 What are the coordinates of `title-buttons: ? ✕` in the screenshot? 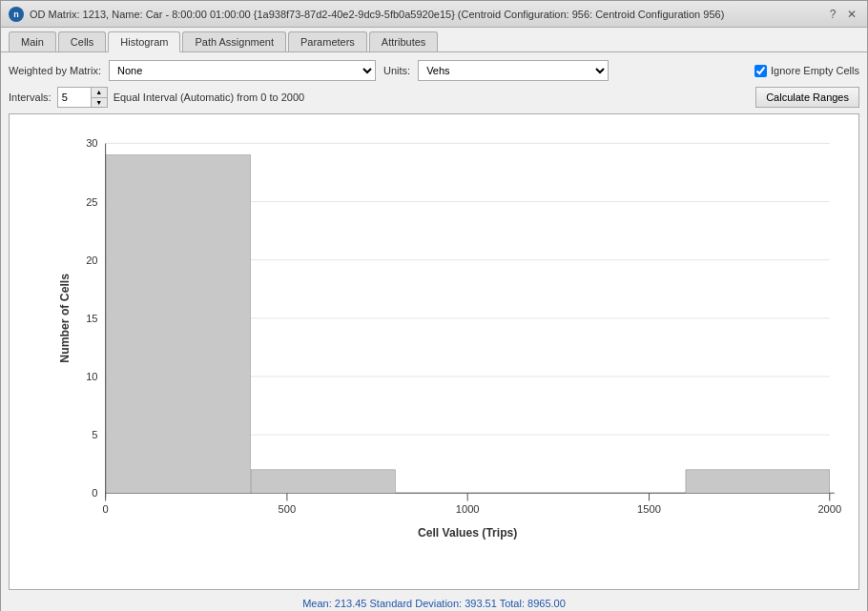 It's located at (842, 14).